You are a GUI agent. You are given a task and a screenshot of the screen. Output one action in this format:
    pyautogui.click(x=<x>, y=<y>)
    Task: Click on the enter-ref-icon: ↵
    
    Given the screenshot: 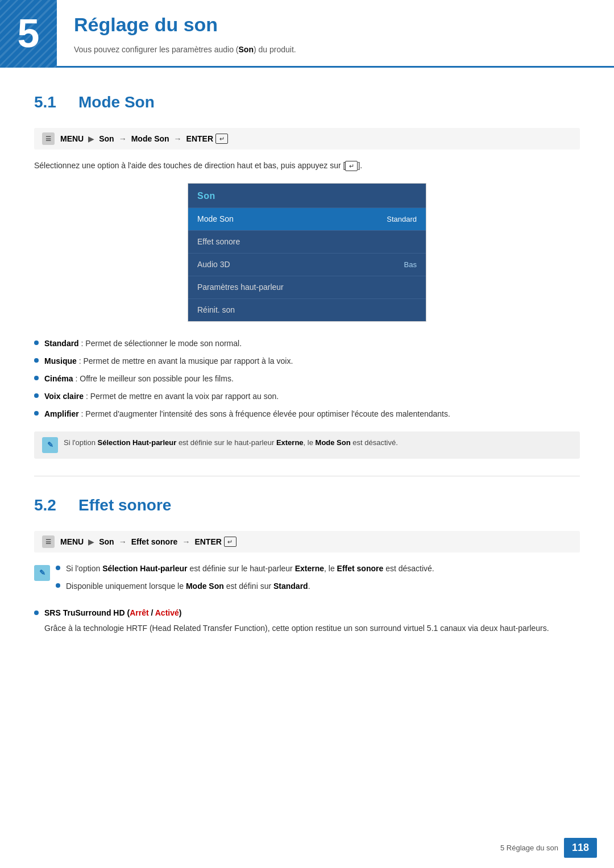 What is the action you would take?
    pyautogui.click(x=351, y=166)
    